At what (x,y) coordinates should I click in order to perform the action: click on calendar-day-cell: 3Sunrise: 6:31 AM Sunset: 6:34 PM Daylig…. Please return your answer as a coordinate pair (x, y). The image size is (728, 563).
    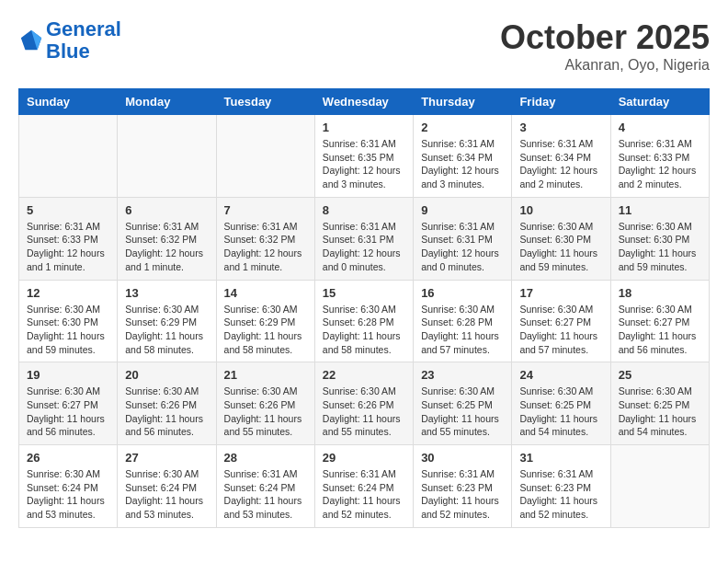
    Looking at the image, I should click on (561, 156).